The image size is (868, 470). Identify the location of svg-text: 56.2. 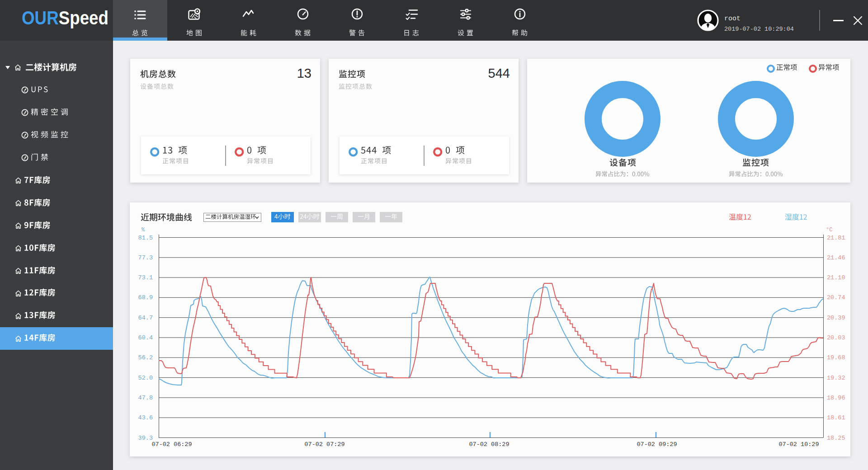
(146, 358).